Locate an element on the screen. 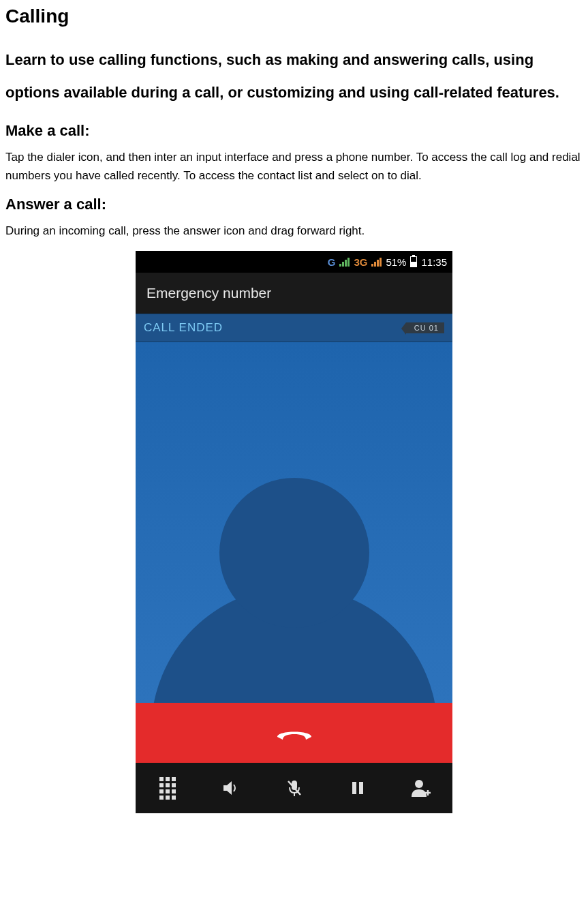 The height and width of the screenshot is (908, 588). speaker-button is located at coordinates (231, 788).